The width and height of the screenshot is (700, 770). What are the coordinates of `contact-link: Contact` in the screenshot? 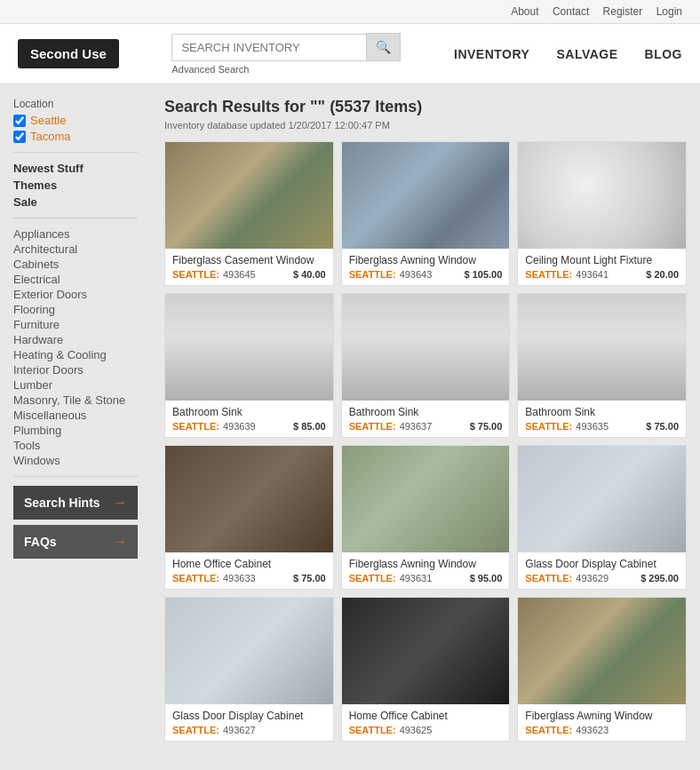 It's located at (570, 12).